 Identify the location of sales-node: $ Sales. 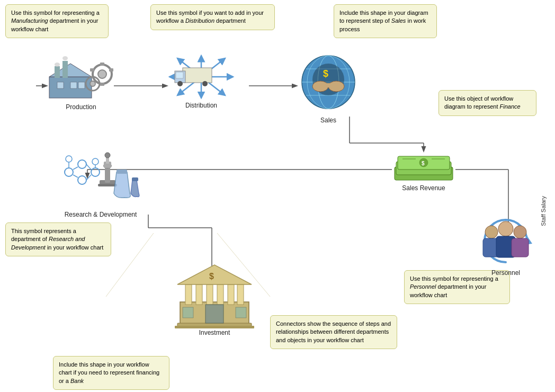
(328, 87).